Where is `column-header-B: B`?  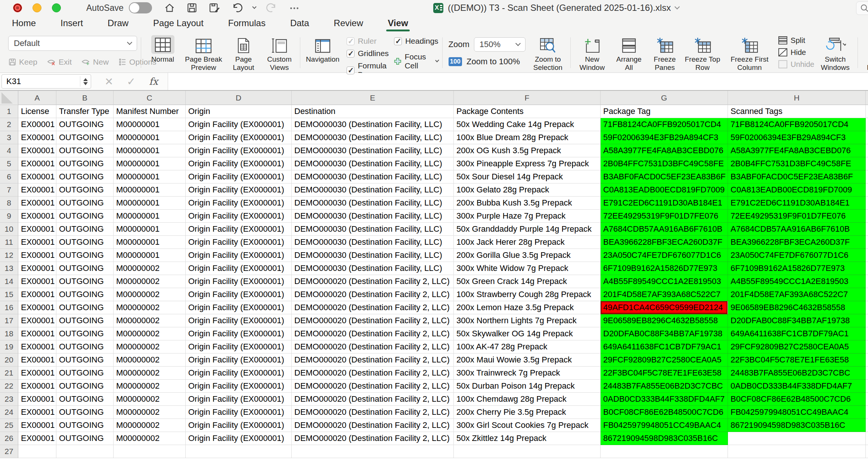
column-header-B: B is located at coordinates (85, 98).